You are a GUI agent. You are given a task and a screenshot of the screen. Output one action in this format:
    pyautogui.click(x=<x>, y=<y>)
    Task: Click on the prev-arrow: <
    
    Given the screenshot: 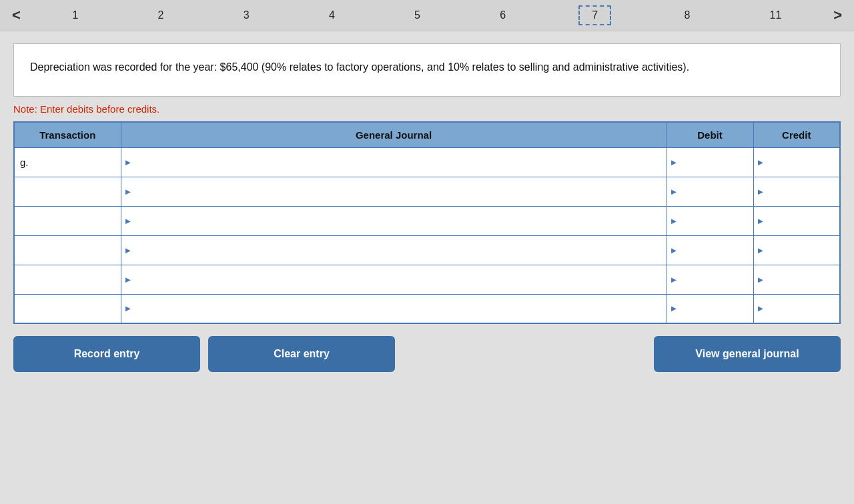 What is the action you would take?
    pyautogui.click(x=16, y=15)
    